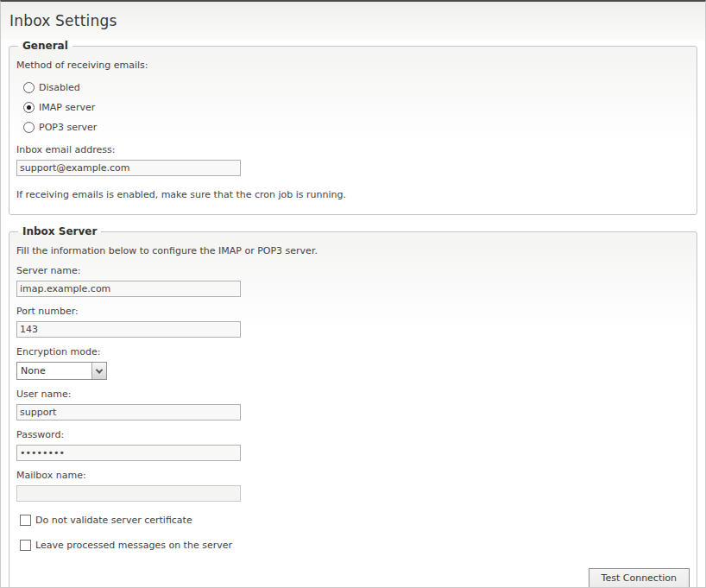  I want to click on encryption-mode-selected-value: None, so click(54, 371).